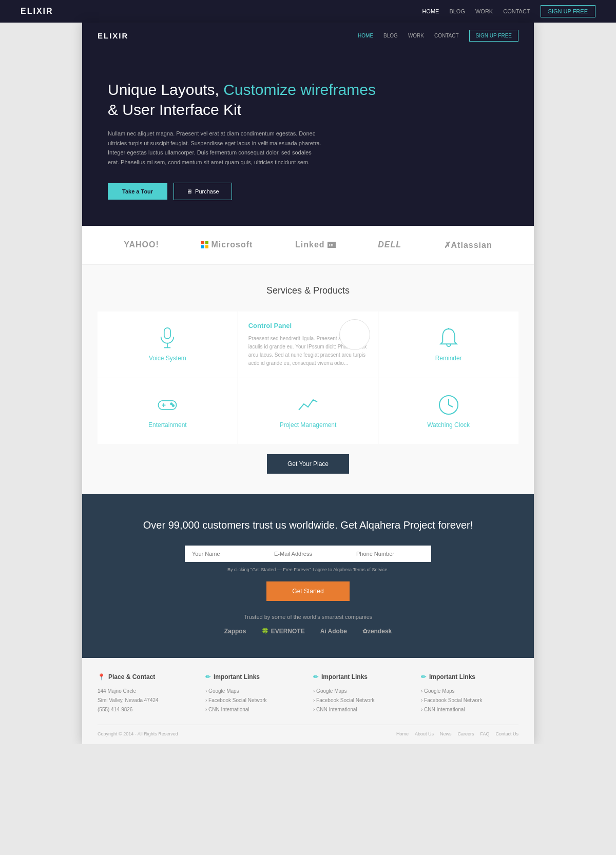  What do you see at coordinates (485, 734) in the screenshot?
I see `footer-bottom-faq: FAQ` at bounding box center [485, 734].